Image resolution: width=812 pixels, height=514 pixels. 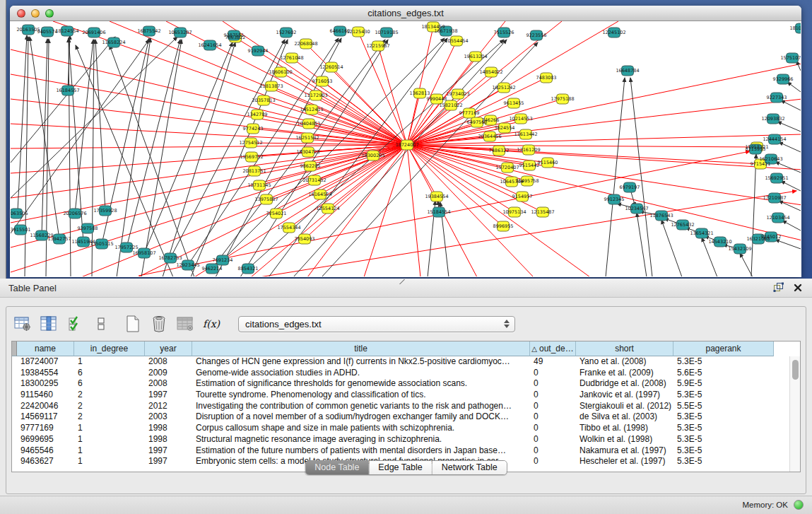 What do you see at coordinates (110, 373) in the screenshot?
I see `cell-in-degree: 6` at bounding box center [110, 373].